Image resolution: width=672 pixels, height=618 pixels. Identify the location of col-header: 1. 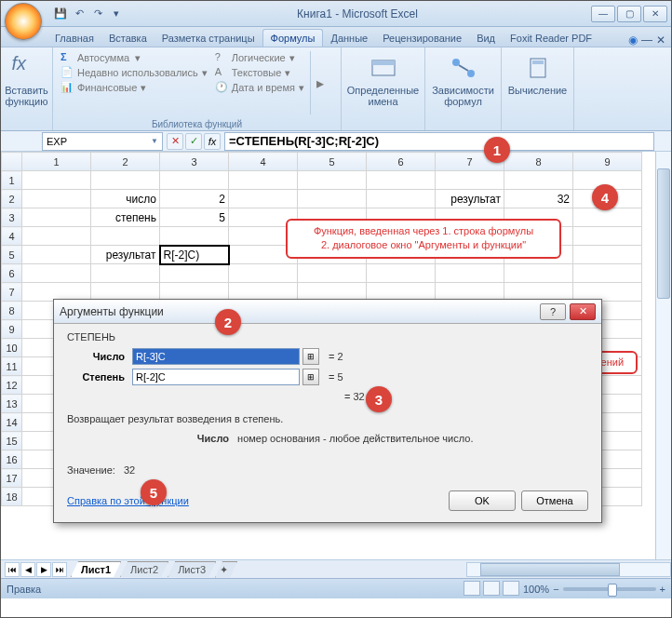
(57, 162).